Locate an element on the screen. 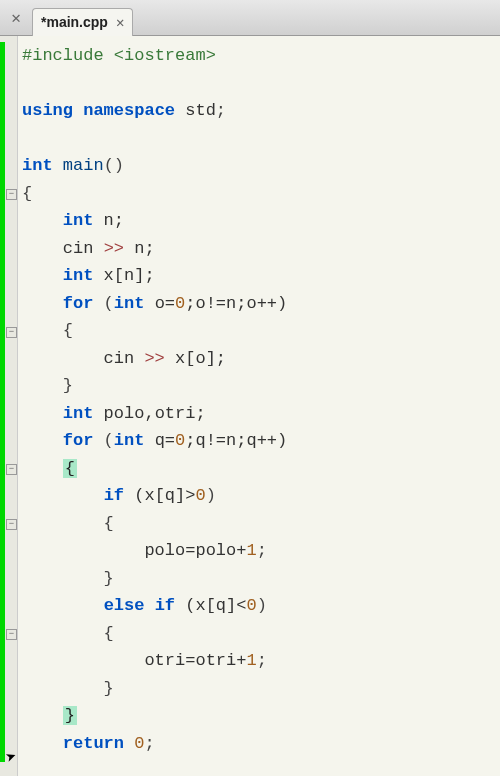  code-token: x[o]; is located at coordinates (196, 358).